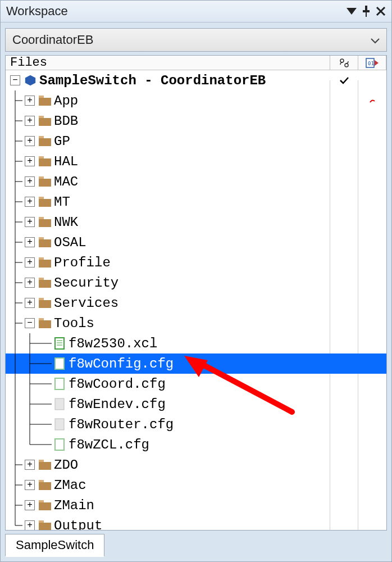  Describe the element at coordinates (372, 63) in the screenshot. I see `column-icon-2: 01` at that location.